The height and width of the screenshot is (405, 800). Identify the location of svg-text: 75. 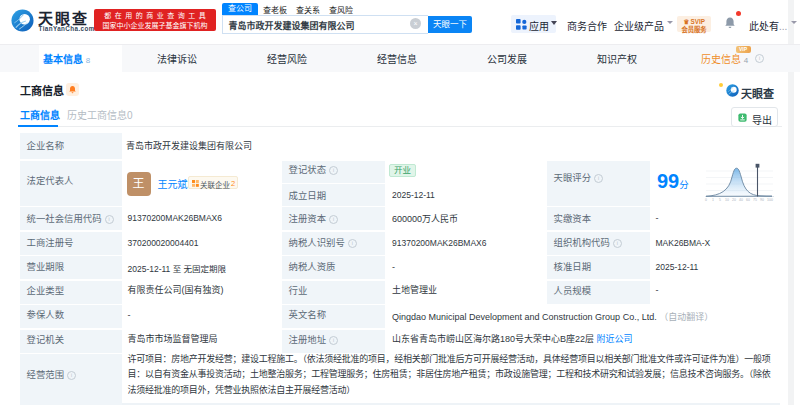
(755, 200).